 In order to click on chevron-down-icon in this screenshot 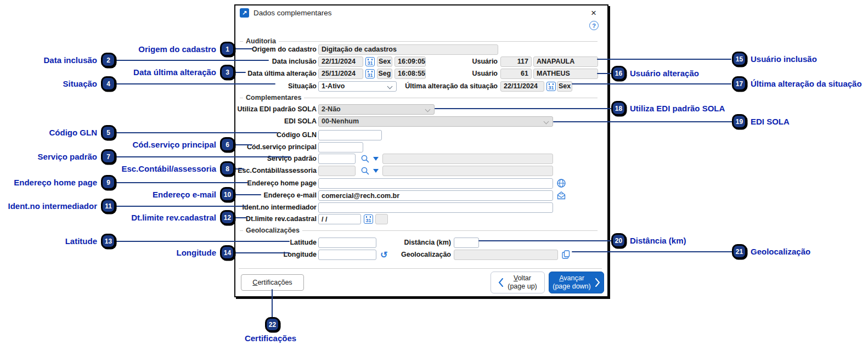, I will do `click(428, 110)`.